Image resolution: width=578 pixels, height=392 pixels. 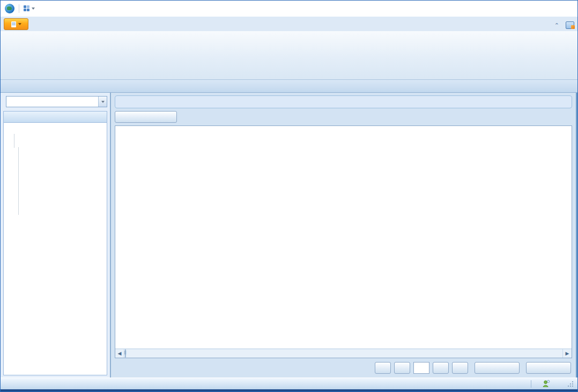 What do you see at coordinates (53, 102) in the screenshot?
I see `version-combobox-value` at bounding box center [53, 102].